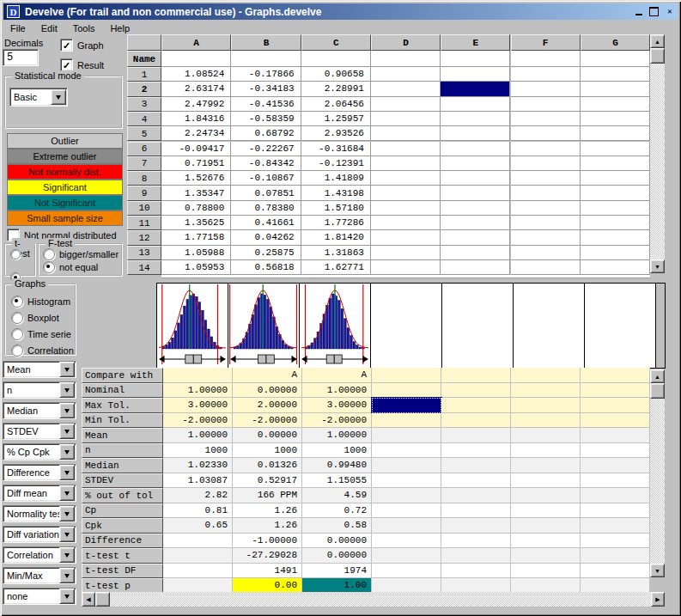  What do you see at coordinates (546, 58) in the screenshot?
I see `name-cell-F` at bounding box center [546, 58].